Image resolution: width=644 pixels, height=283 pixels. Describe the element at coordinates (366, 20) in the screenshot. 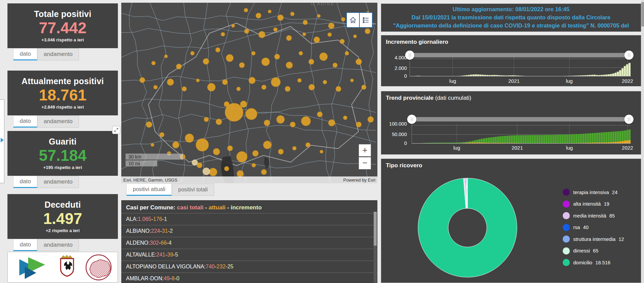

I see `map-legend-button` at that location.